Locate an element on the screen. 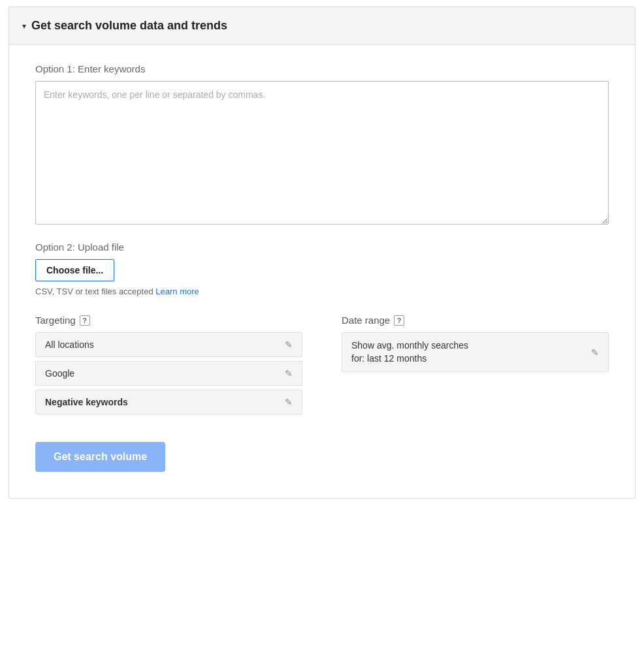  get-search-volume-button: Get search volume is located at coordinates (101, 457).